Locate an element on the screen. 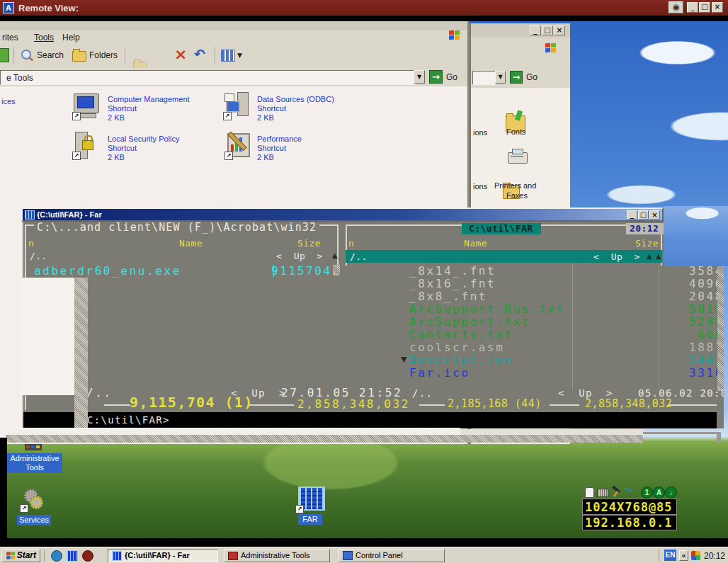 The width and height of the screenshot is (728, 563). desktop-icon-far: ↗ is located at coordinates (310, 499).